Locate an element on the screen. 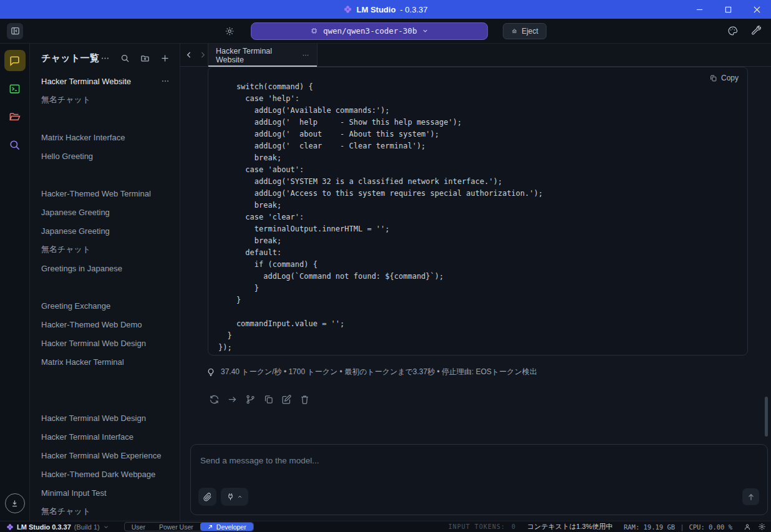 The image size is (771, 532). tab-back-icon is located at coordinates (189, 55).